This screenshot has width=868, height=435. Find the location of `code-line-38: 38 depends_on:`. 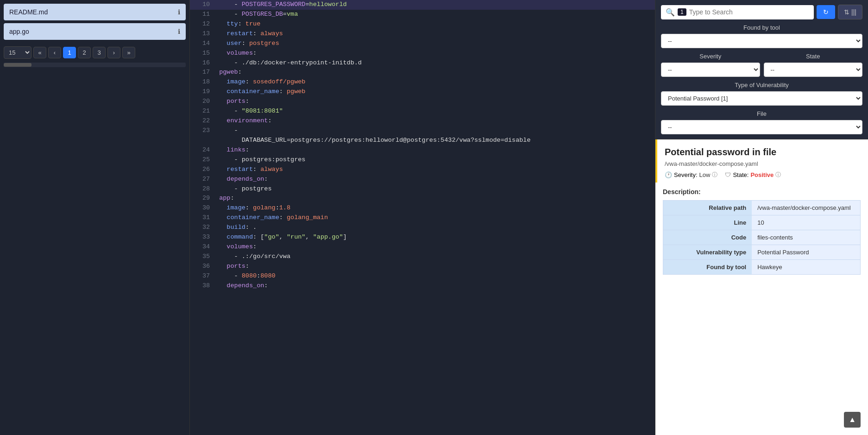

code-line-38: 38 depends_on: is located at coordinates (422, 286).